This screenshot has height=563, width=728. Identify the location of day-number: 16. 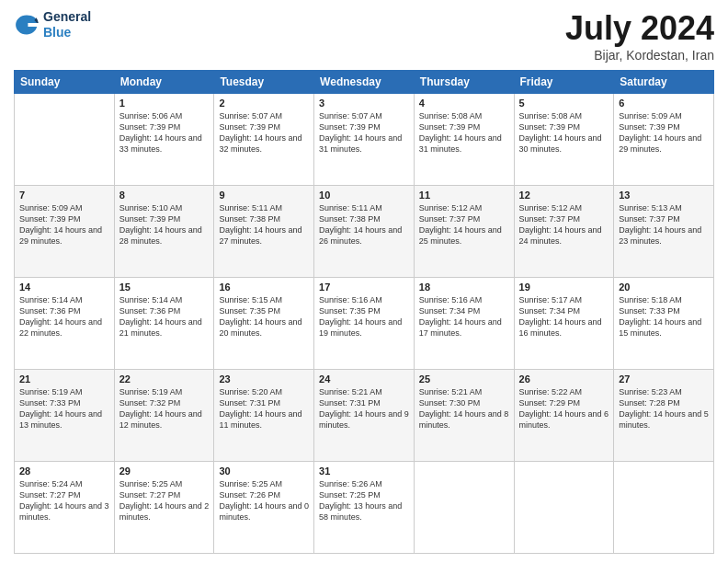
(264, 287).